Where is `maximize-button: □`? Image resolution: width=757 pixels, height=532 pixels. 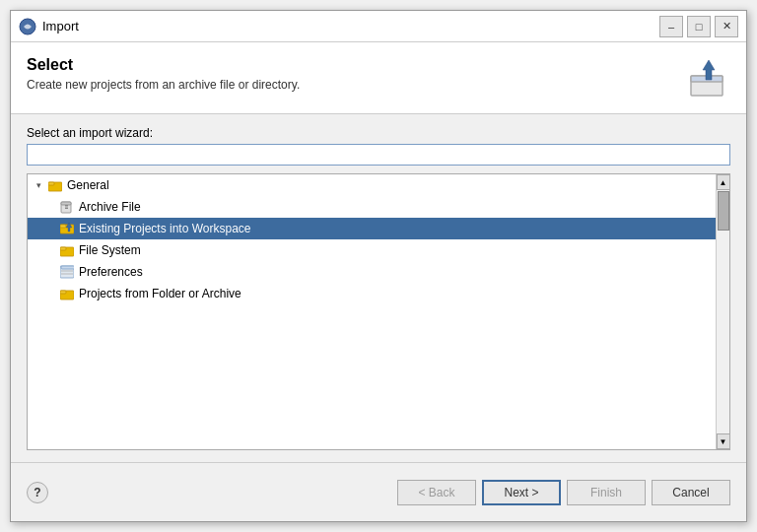
maximize-button: □ is located at coordinates (699, 27).